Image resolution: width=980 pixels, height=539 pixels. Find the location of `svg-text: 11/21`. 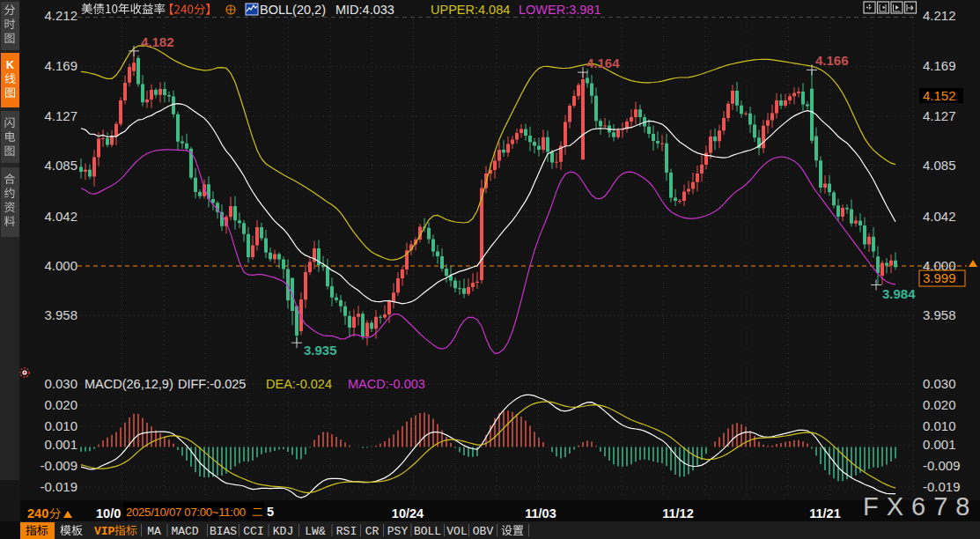

svg-text: 11/21 is located at coordinates (825, 513).